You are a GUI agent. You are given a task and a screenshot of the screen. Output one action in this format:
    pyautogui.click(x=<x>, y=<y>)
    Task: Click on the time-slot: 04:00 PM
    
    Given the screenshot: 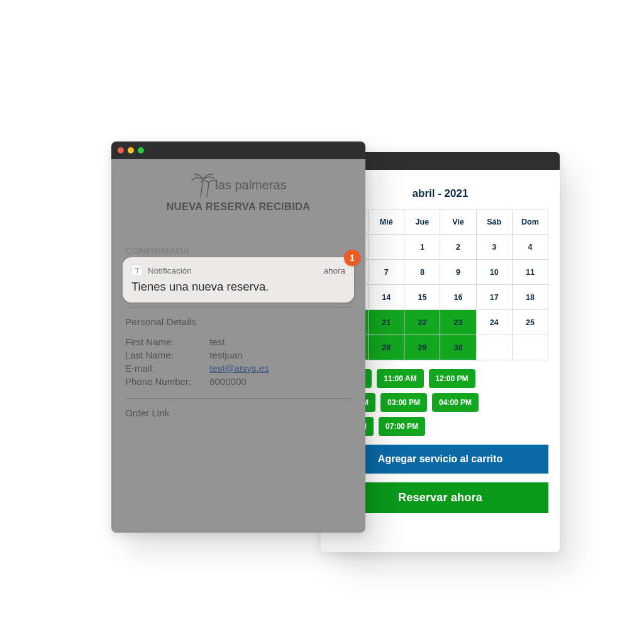 What is the action you would take?
    pyautogui.click(x=455, y=402)
    